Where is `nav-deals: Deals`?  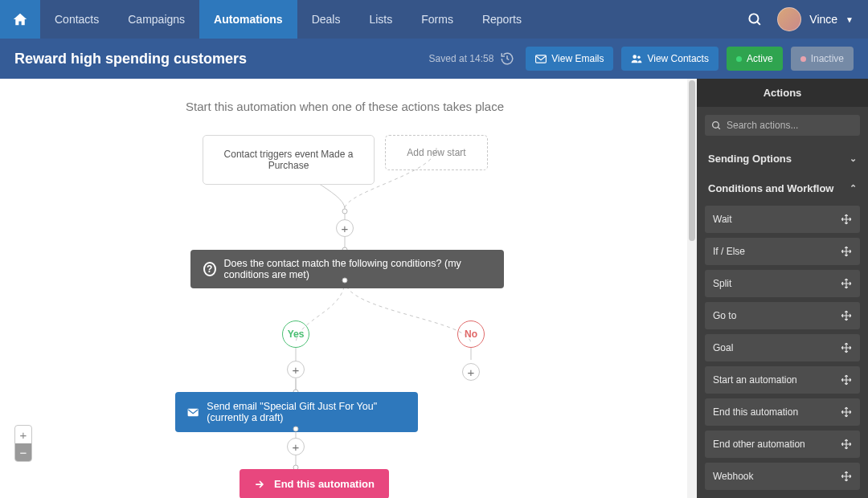 nav-deals: Deals is located at coordinates (326, 19).